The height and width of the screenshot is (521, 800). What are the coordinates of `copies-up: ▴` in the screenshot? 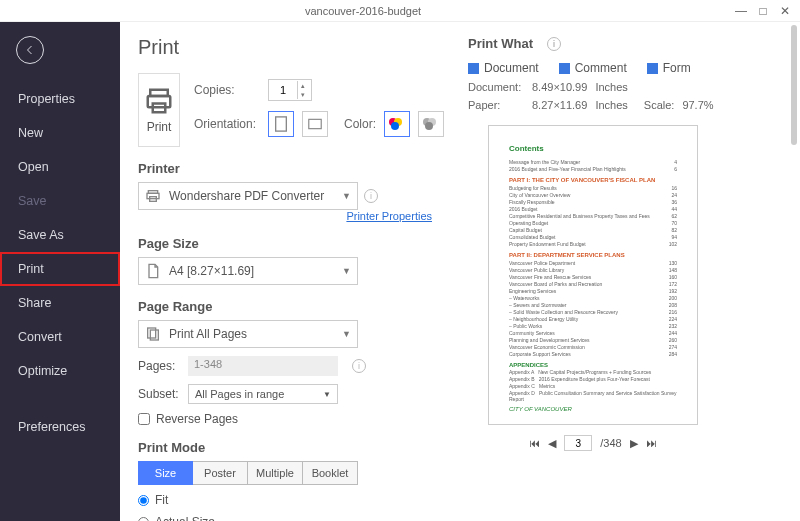 It's located at (303, 86).